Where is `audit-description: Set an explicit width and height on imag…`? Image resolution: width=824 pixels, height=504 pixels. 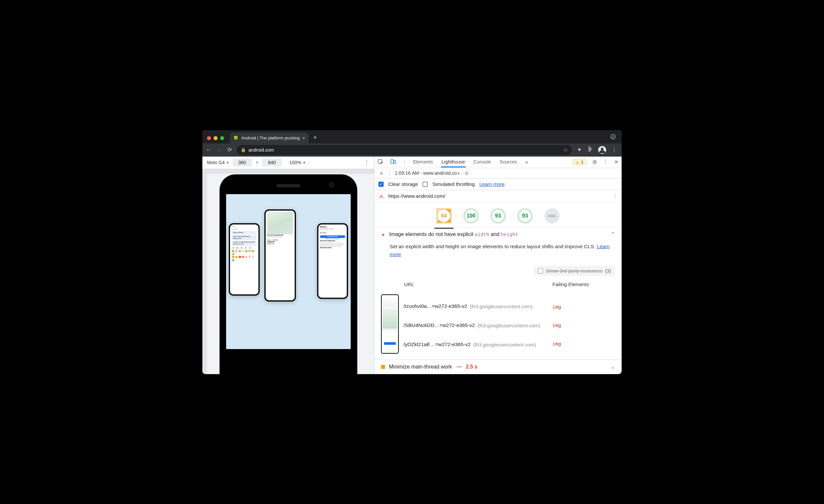 audit-description: Set an explicit width and height on imag… is located at coordinates (496, 249).